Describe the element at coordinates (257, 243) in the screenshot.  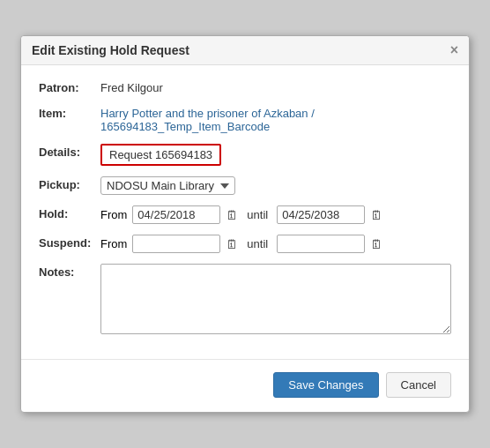
I see `suspend-until-label: until` at that location.